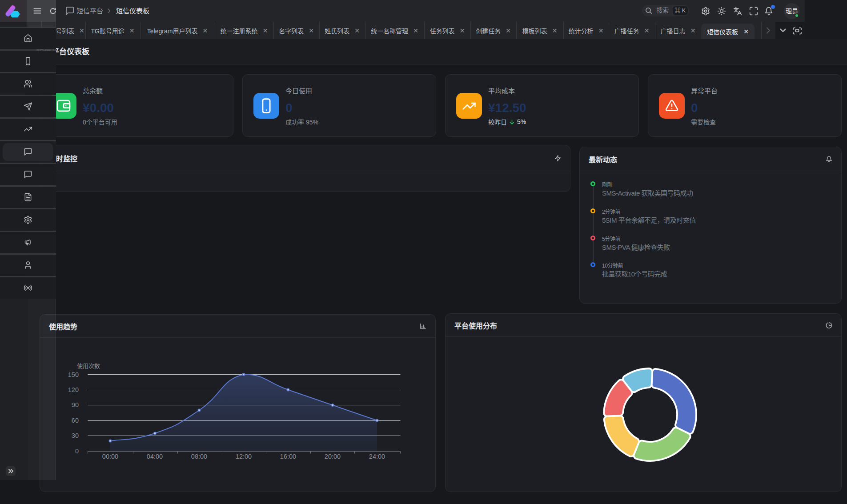  I want to click on svg-text: 00:00, so click(110, 456).